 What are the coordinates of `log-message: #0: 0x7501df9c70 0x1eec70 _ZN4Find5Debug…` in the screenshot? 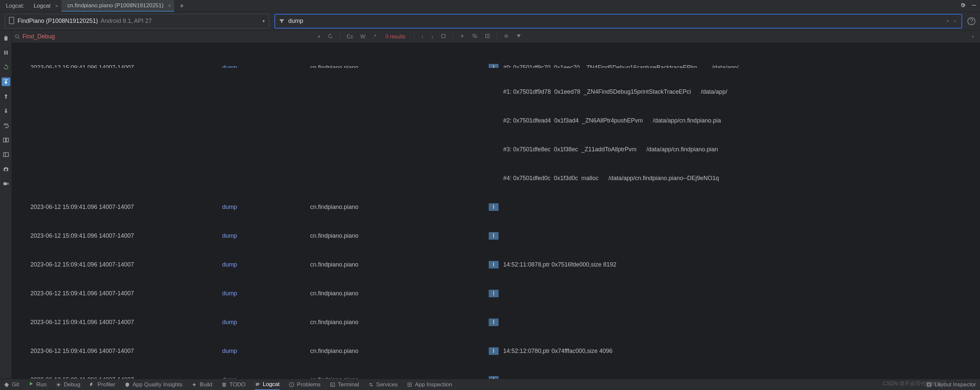 It's located at (742, 66).